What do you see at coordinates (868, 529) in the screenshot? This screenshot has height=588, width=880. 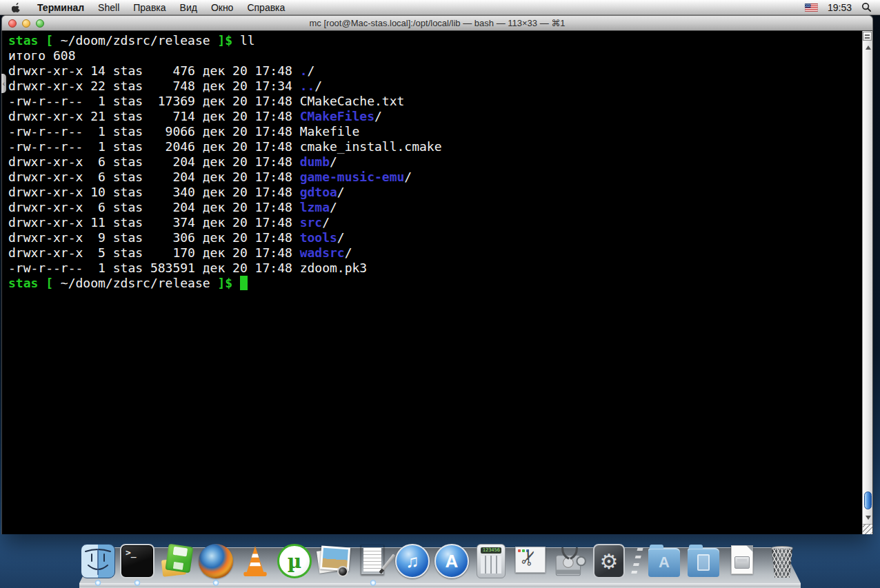 I see `resize-grip` at bounding box center [868, 529].